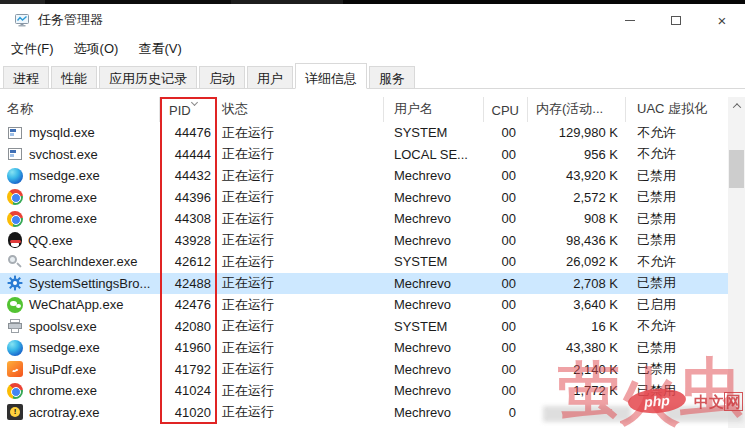 The height and width of the screenshot is (428, 745). What do you see at coordinates (364, 262) in the screenshot?
I see `process-row: SearchIndexer.exe 42612 正在运行 SYSTEM 00 2…` at bounding box center [364, 262].